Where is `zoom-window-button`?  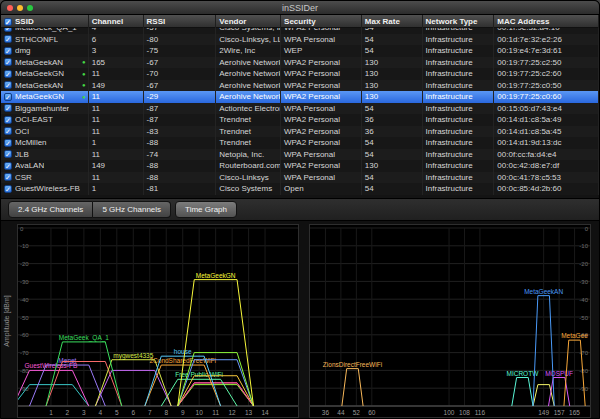 zoom-window-button is located at coordinates (30, 8).